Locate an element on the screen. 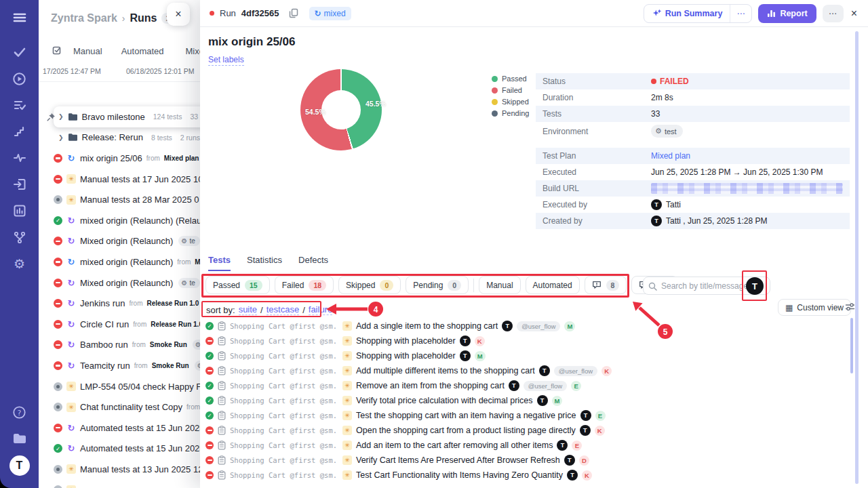 This screenshot has width=868, height=488. more-actions-button: ⋯ is located at coordinates (833, 14).